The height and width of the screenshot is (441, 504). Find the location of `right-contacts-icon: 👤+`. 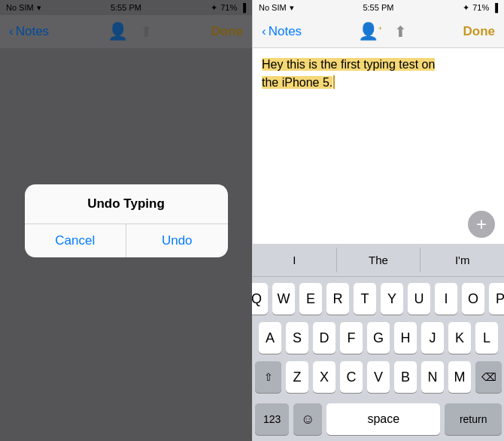

right-contacts-icon: 👤+ is located at coordinates (370, 32).